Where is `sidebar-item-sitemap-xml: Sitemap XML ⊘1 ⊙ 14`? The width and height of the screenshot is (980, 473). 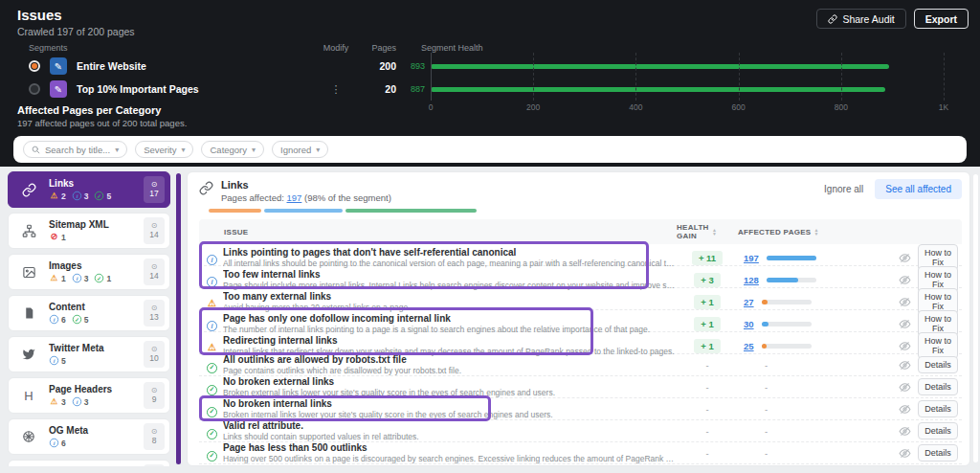
sidebar-item-sitemap-xml: Sitemap XML ⊘1 ⊙ 14 is located at coordinates (89, 231).